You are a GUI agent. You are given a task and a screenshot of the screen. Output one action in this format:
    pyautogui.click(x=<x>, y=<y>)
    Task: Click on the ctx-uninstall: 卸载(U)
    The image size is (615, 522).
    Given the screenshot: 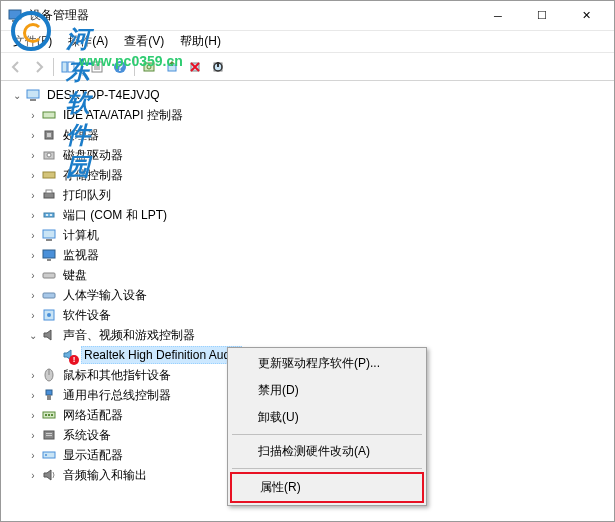 What is the action you would take?
    pyautogui.click(x=327, y=418)
    